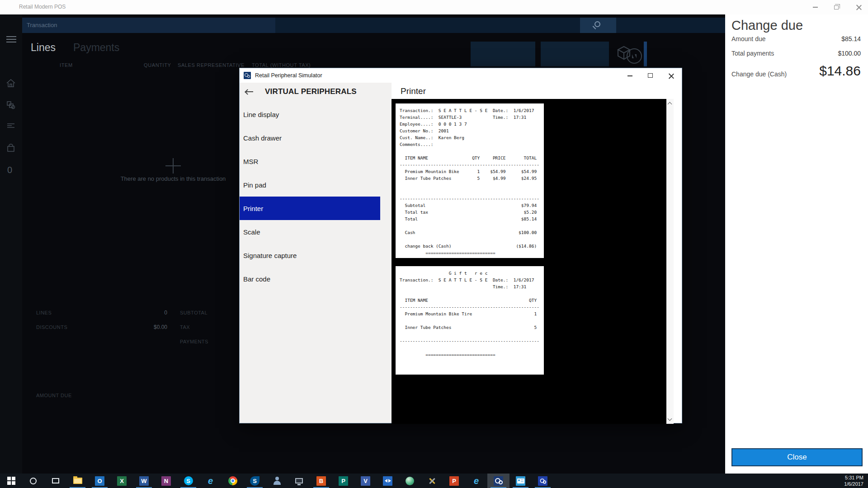  I want to click on shopping-bag-icon, so click(11, 149).